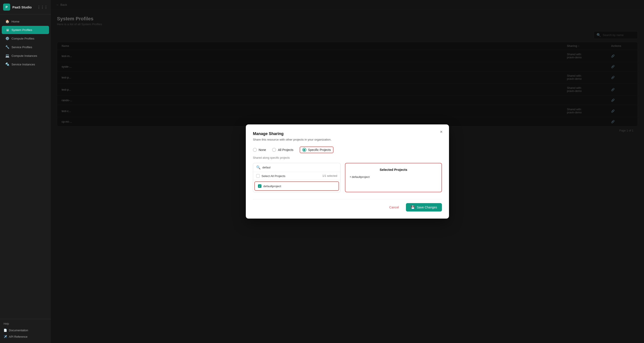 The width and height of the screenshot is (644, 343). What do you see at coordinates (274, 176) in the screenshot?
I see `select-all-text: Select All Projects` at bounding box center [274, 176].